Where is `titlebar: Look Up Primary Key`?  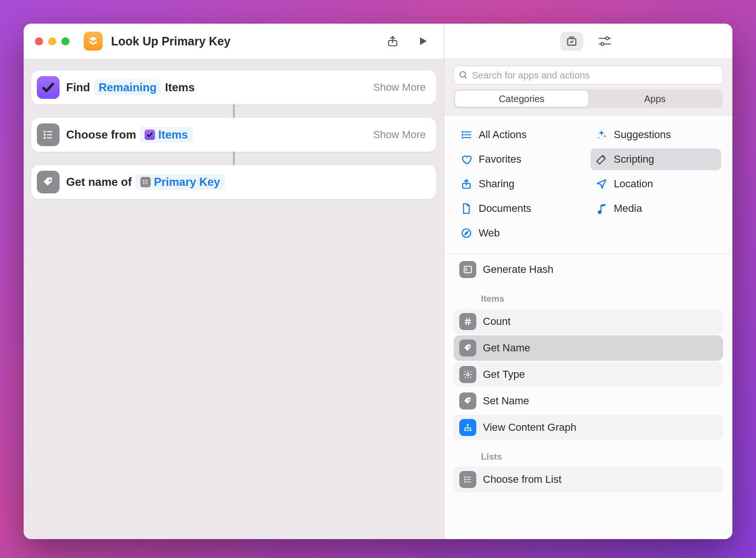
titlebar: Look Up Primary Key is located at coordinates (233, 42).